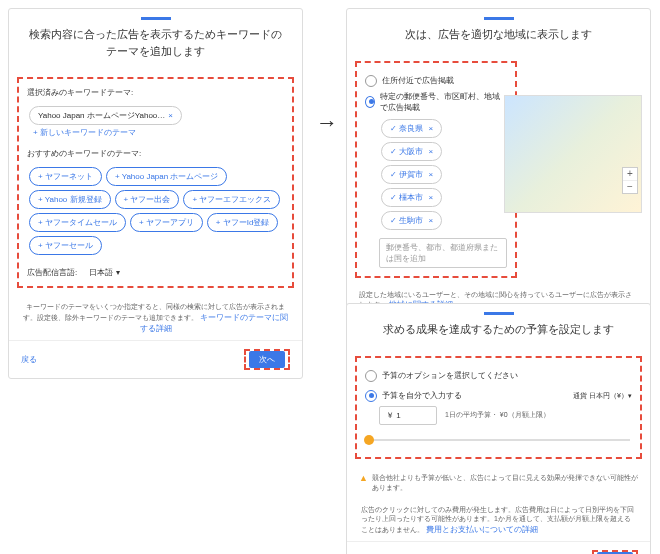 Image resolution: width=660 pixels, height=554 pixels. I want to click on next-button: 次へ, so click(267, 360).